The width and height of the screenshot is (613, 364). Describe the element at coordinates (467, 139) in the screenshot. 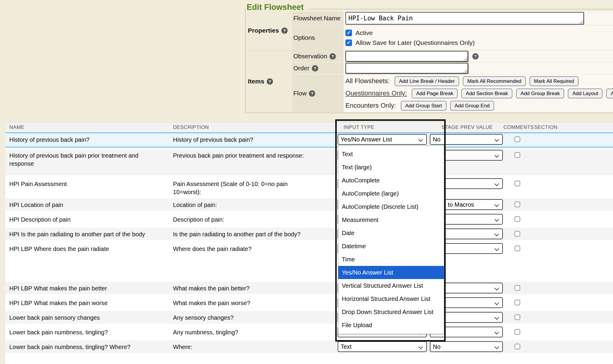

I see `row-stage-prev-cell: No` at that location.